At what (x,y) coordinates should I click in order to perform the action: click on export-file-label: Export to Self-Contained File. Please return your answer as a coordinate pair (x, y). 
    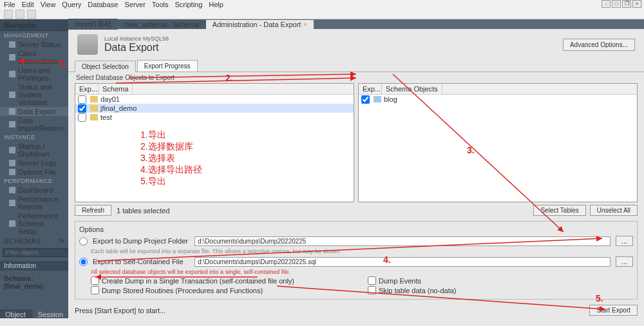
    Looking at the image, I should click on (141, 262).